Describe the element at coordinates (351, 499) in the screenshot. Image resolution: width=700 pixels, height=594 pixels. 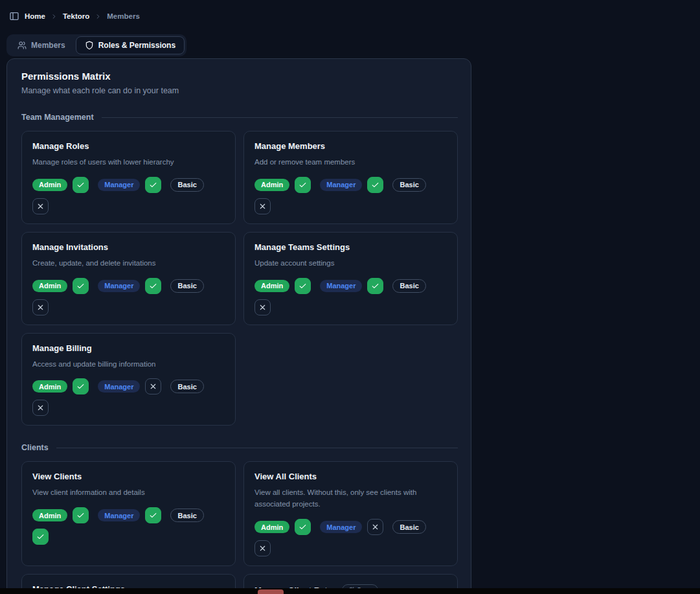
I see `permission-description: View all clients. Without this, only see…` at that location.